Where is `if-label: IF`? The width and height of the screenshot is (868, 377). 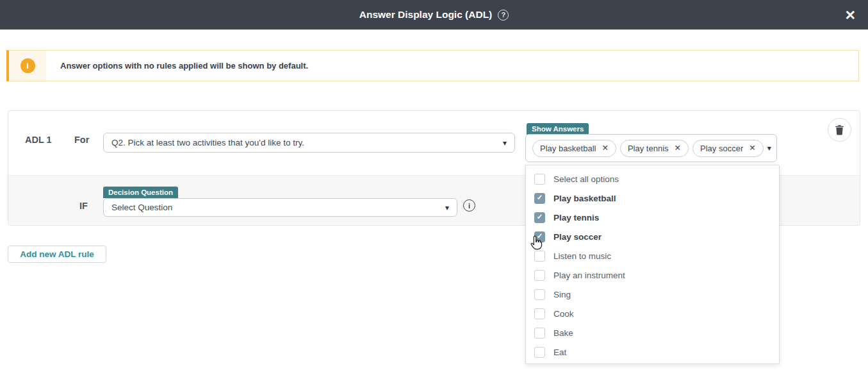
if-label: IF is located at coordinates (83, 206).